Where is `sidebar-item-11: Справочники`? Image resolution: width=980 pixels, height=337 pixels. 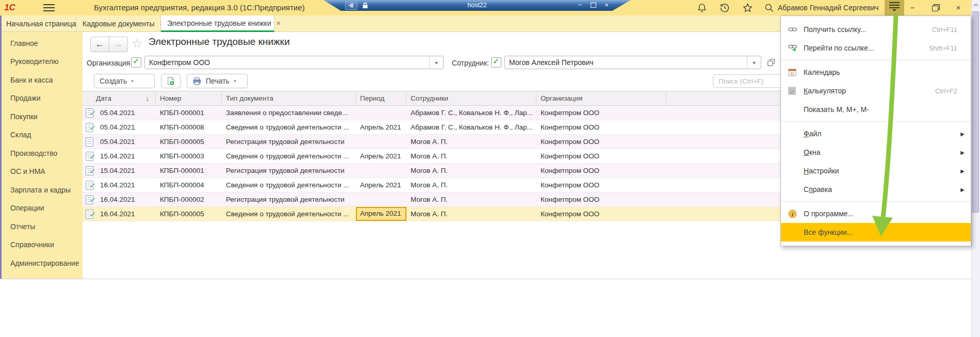 sidebar-item-11: Справочники is located at coordinates (42, 245).